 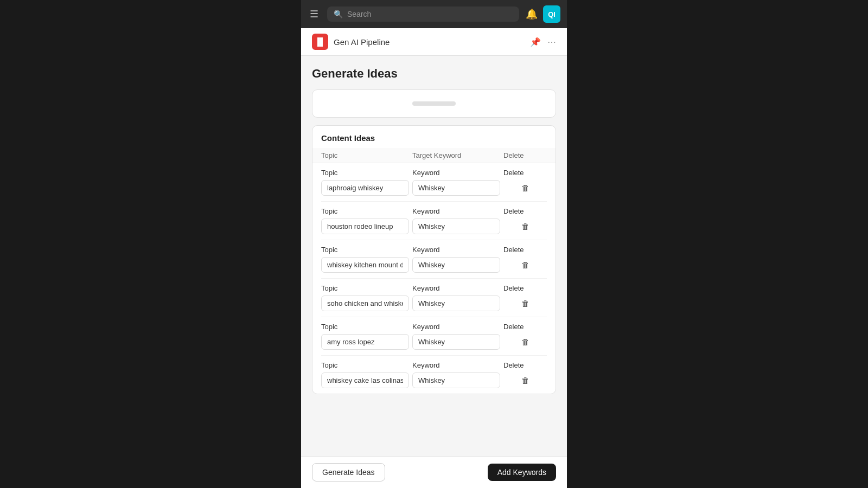 I want to click on search-bar: 🔍, so click(x=423, y=14).